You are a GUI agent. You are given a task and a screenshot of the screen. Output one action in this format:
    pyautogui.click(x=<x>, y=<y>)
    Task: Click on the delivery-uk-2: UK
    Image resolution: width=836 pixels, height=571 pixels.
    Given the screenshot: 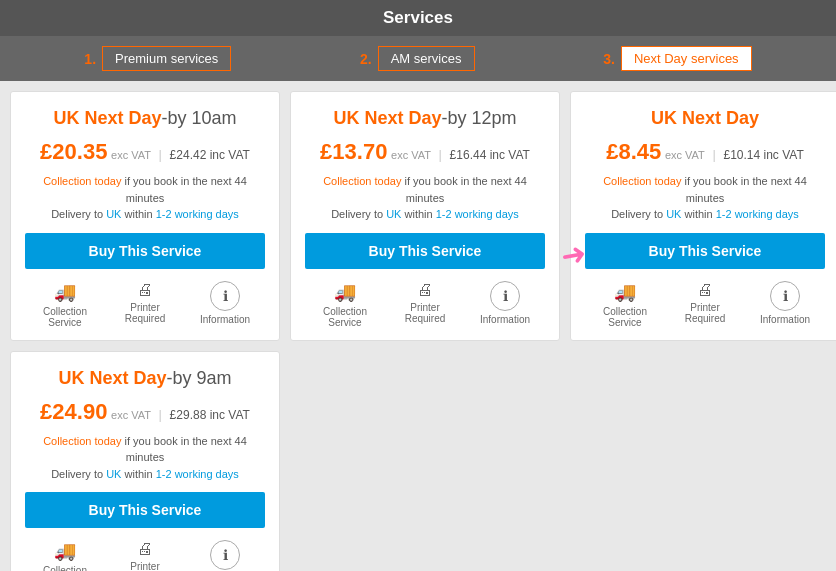 What is the action you would take?
    pyautogui.click(x=394, y=214)
    